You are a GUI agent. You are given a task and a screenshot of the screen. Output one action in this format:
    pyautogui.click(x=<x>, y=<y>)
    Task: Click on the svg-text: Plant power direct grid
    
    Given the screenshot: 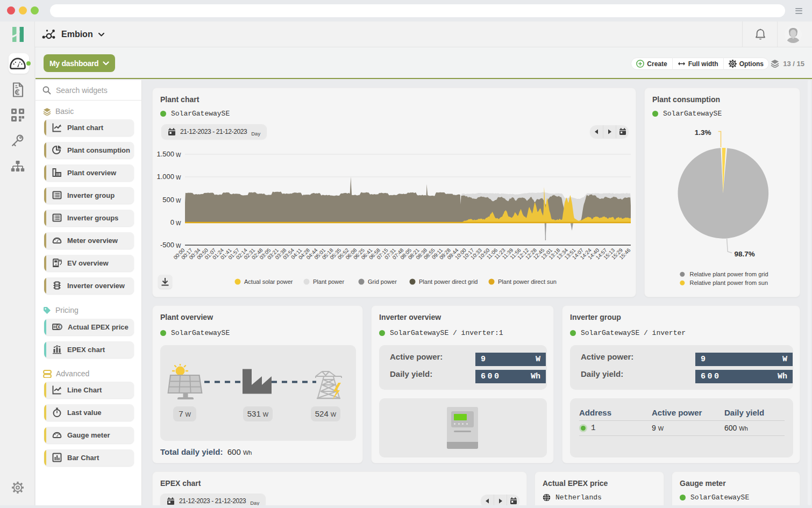 What is the action you would take?
    pyautogui.click(x=448, y=282)
    